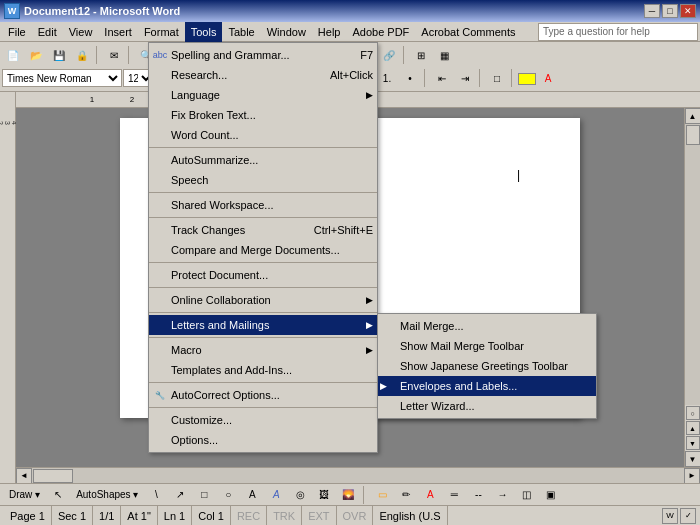 The image size is (700, 525). I want to click on picture-button: 🌄, so click(348, 495).